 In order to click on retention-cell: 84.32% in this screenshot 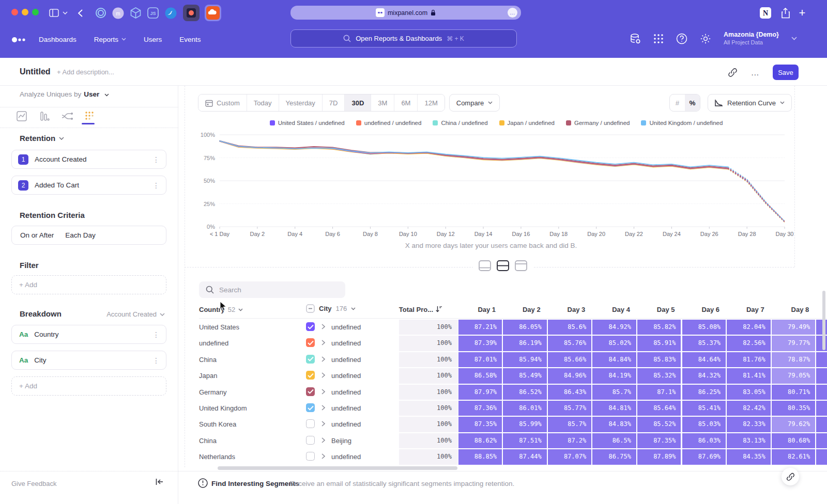, I will do `click(704, 376)`.